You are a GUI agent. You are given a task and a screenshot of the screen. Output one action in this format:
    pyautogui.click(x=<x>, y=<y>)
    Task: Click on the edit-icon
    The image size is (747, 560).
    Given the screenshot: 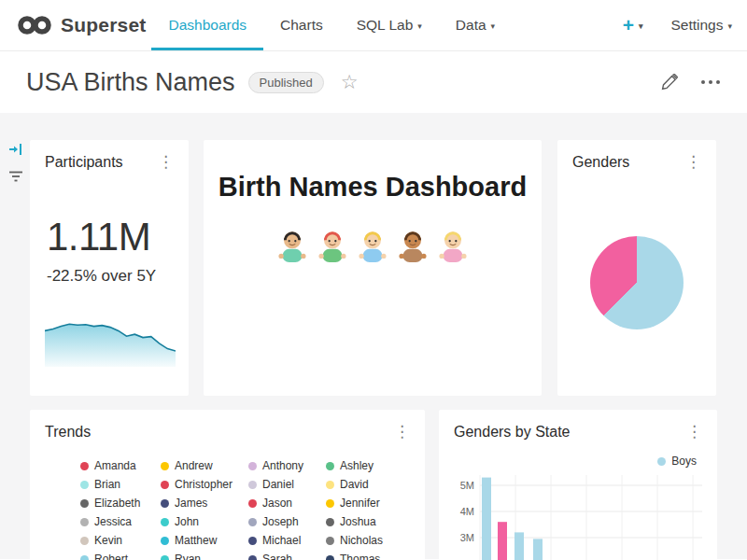 What is the action you would take?
    pyautogui.click(x=669, y=82)
    